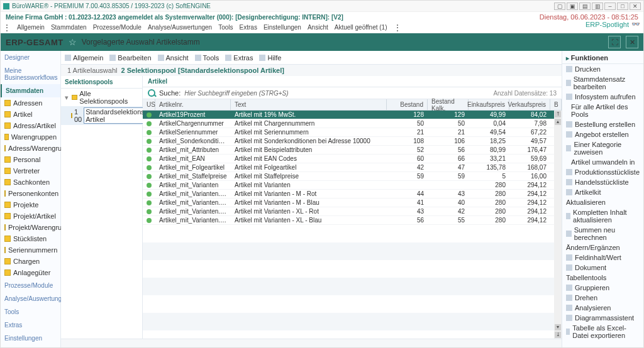 The image size is (644, 348). Describe the element at coordinates (558, 122) in the screenshot. I see `scroll-up-icon: ▴` at that location.